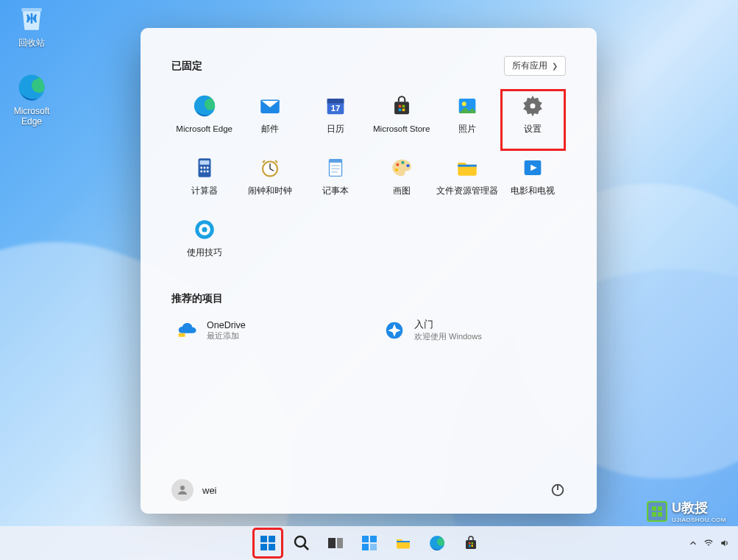  I want to click on wifi-icon, so click(709, 543).